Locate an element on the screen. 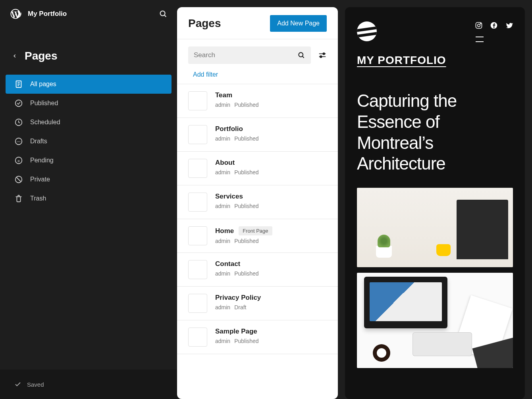 This screenshot has height=399, width=532. page-list-item: Portfolio admin Published is located at coordinates (257, 135).